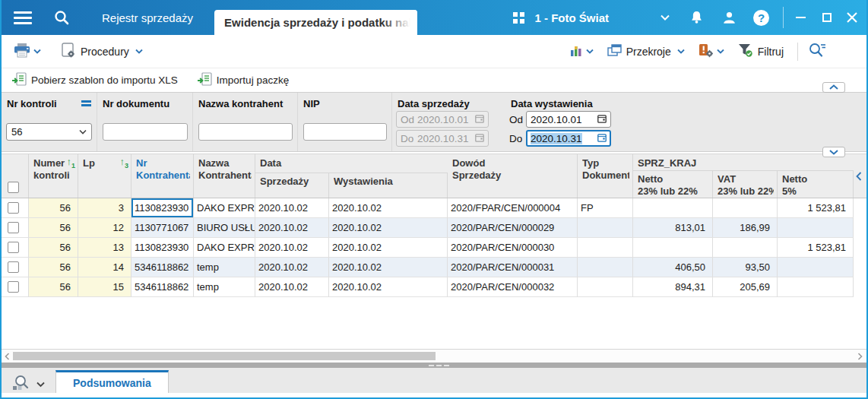 This screenshot has height=399, width=868. Describe the element at coordinates (730, 18) in the screenshot. I see `user-icon` at that location.